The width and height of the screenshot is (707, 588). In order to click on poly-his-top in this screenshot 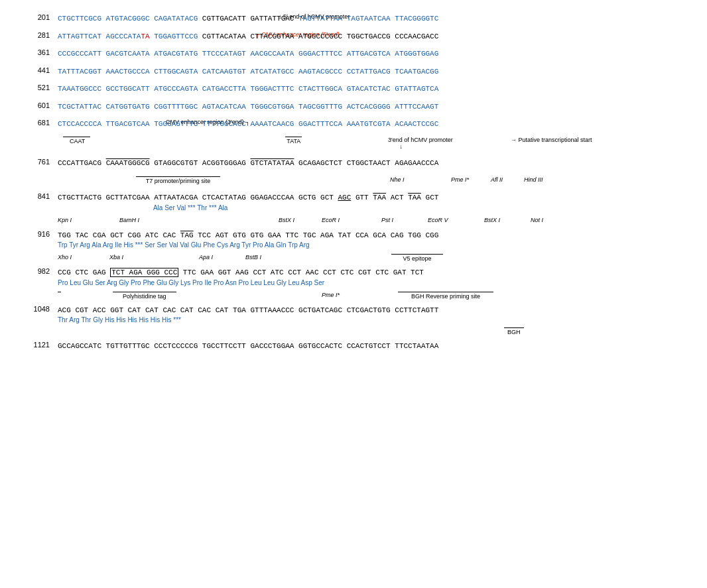, I will do `click(60, 296)`.